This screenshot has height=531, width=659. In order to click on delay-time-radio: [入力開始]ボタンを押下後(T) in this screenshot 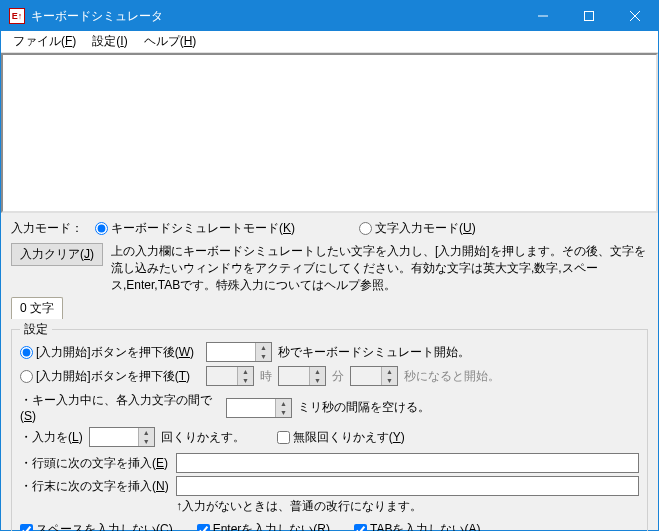, I will do `click(110, 376)`.